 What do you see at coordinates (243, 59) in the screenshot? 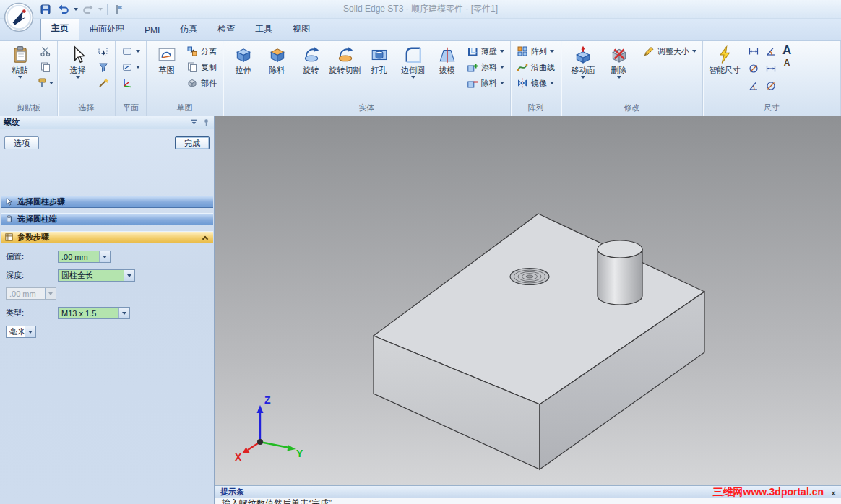
I see `extrude-button: 拉伸` at bounding box center [243, 59].